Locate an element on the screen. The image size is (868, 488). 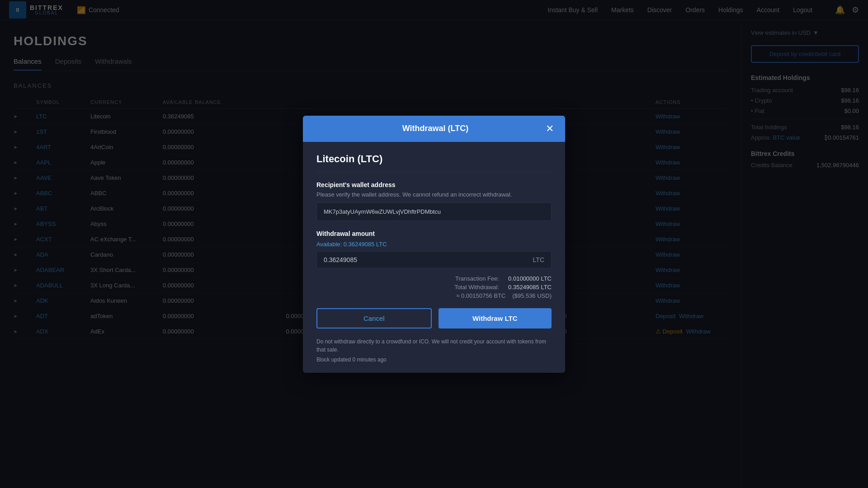
cancel-button: Cancel is located at coordinates (374, 318).